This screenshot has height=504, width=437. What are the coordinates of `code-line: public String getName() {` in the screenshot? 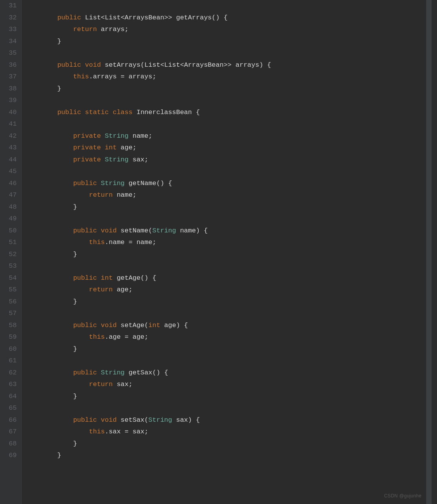 It's located at (231, 184).